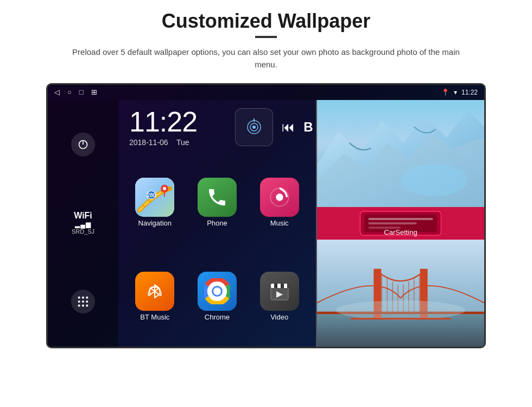 Image resolution: width=532 pixels, height=407 pixels. I want to click on bt-music-icon, so click(155, 291).